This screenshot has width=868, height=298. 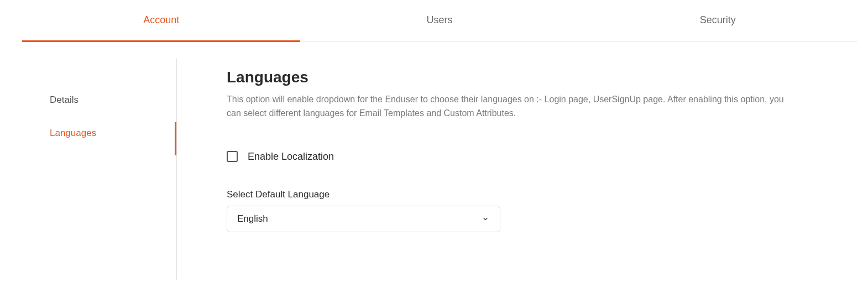 What do you see at coordinates (439, 20) in the screenshot?
I see `tab-label: Users` at bounding box center [439, 20].